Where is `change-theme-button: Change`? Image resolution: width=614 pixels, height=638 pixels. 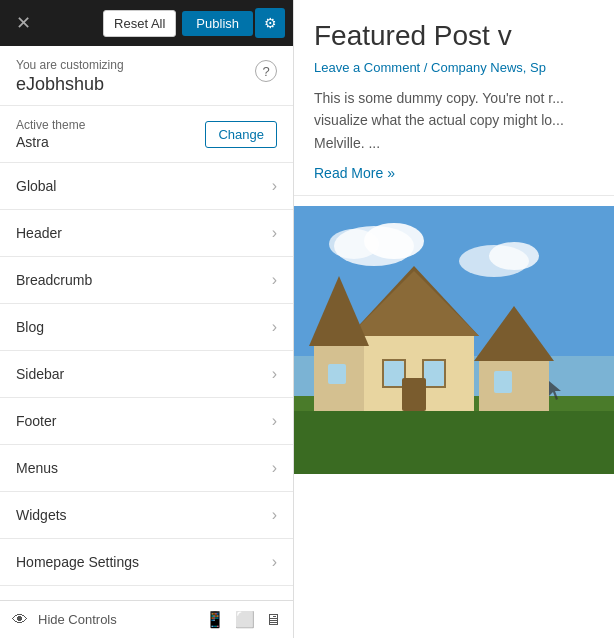 change-theme-button: Change is located at coordinates (241, 134).